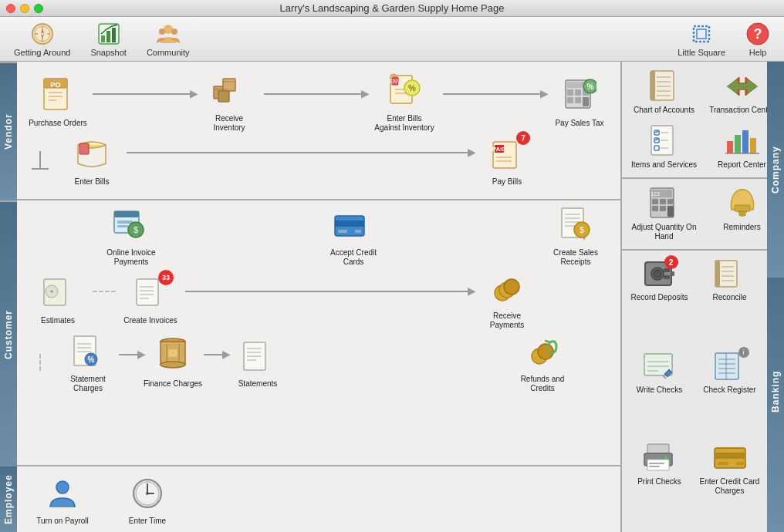 The image size is (784, 532). Describe the element at coordinates (42, 39) in the screenshot. I see `getting-around-button: Getting Around` at that location.